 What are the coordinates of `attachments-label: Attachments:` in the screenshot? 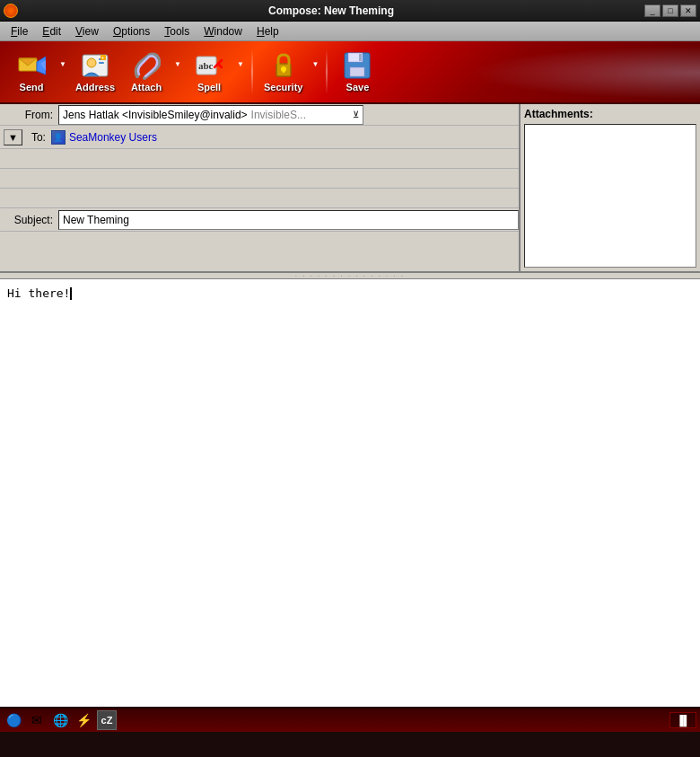 It's located at (610, 114).